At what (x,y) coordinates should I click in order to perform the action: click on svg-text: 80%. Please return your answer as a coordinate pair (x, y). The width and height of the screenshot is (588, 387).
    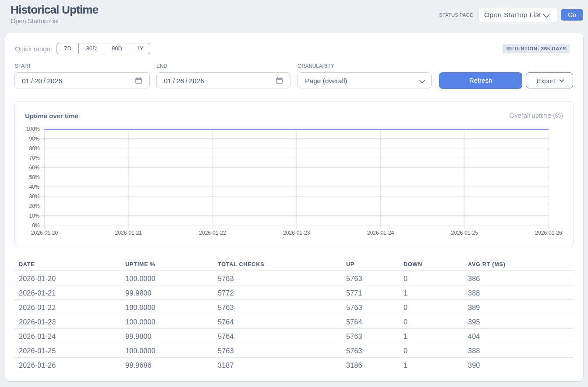
    Looking at the image, I should click on (34, 148).